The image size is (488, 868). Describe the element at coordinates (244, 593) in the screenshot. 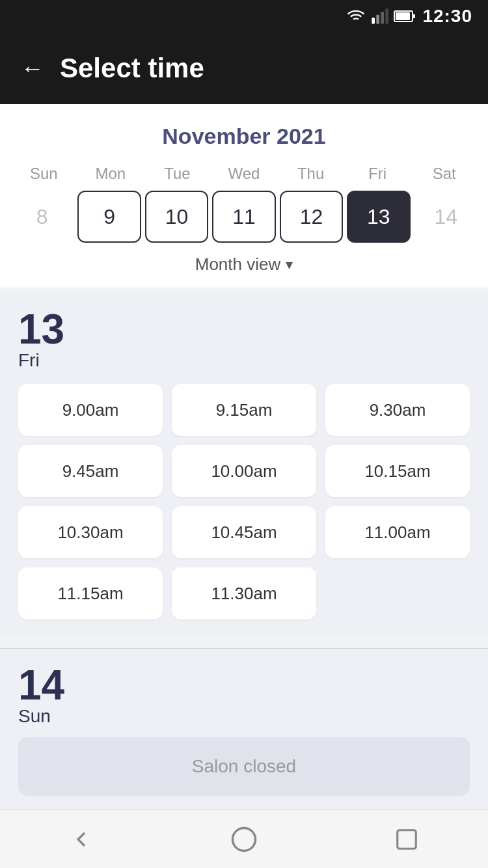

I see `time-slot-1130am: 11.30am` at that location.